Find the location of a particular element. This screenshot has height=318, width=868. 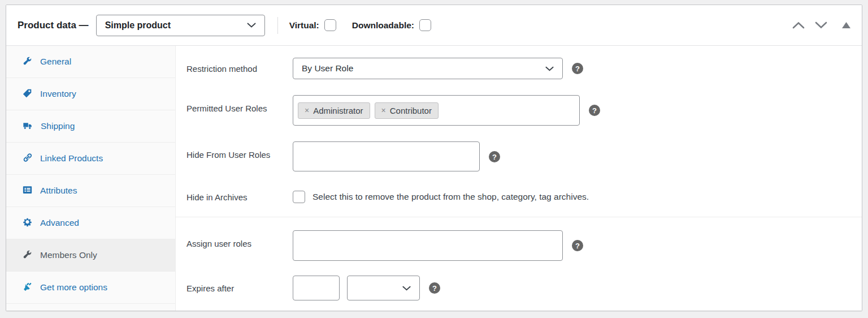

hide-in-archives-checkbox is located at coordinates (299, 197).